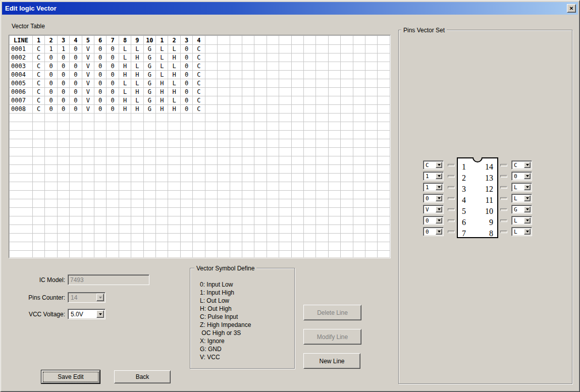  What do you see at coordinates (225, 321) in the screenshot?
I see `symbol-define-lines: 0: Input Low1: Input HighL: Out LowH: Ou…` at bounding box center [225, 321].